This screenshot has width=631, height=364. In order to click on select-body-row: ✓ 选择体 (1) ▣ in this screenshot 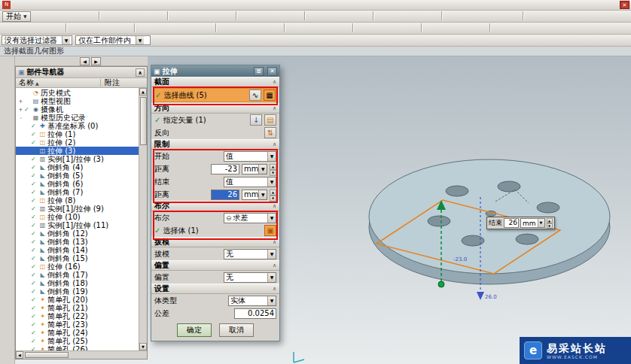, I will do `click(215, 230)`.